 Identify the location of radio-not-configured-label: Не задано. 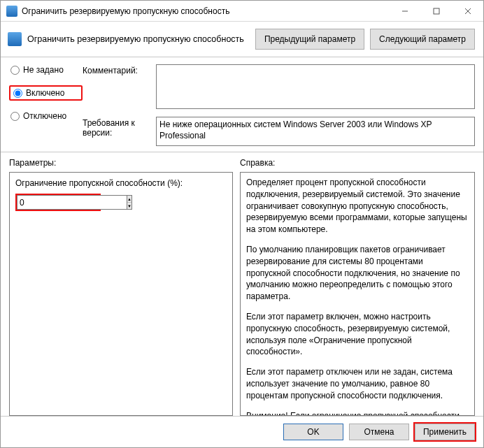
(43, 70).